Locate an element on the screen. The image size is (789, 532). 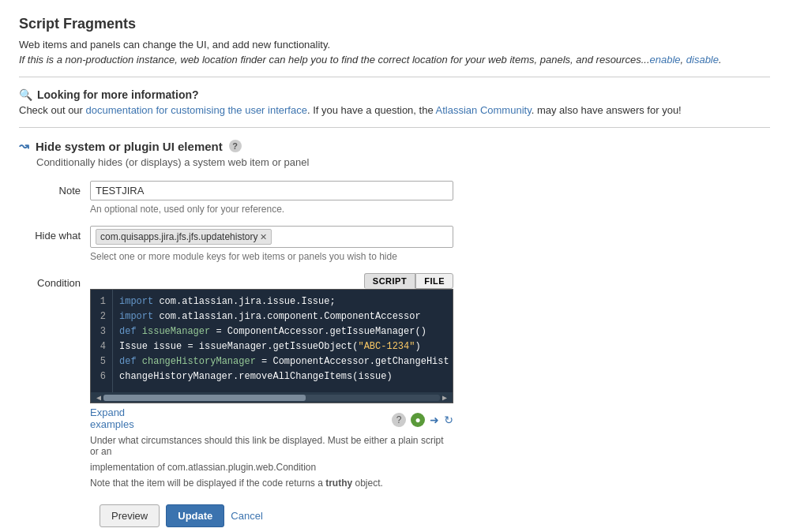
condition-hint-3: Note that the item will be displayed if … is located at coordinates (272, 483).